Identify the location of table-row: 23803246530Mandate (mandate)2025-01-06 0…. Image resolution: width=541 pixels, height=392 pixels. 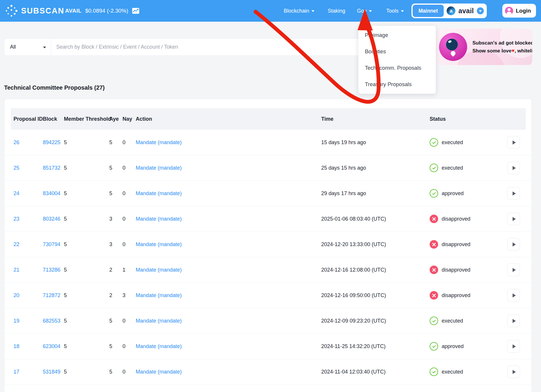
(268, 219).